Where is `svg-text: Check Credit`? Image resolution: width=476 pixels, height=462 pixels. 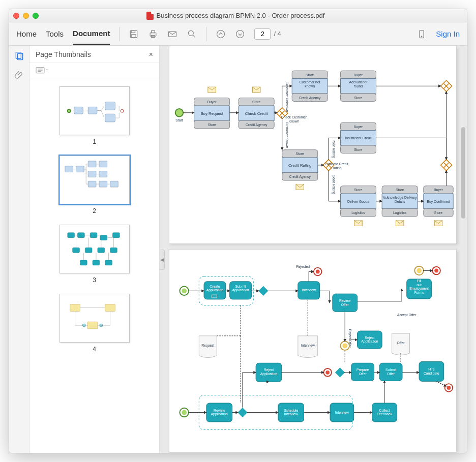
svg-text: Check Credit is located at coordinates (257, 114).